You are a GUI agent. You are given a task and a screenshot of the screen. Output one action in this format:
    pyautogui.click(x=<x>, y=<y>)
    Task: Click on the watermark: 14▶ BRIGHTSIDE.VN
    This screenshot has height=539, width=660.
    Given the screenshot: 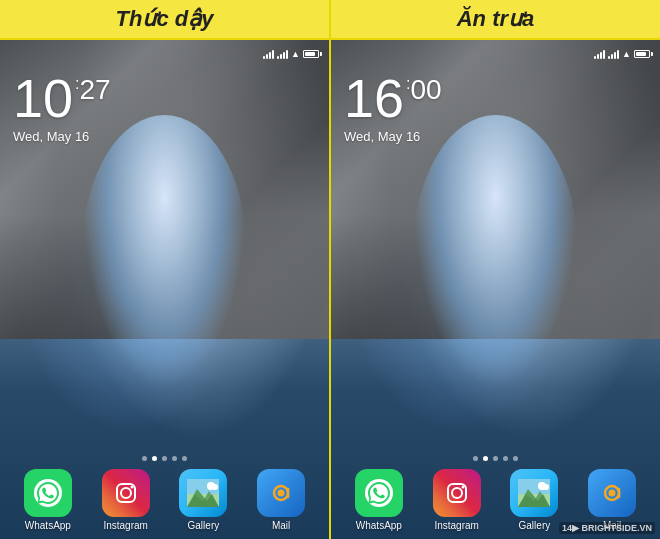 What is the action you would take?
    pyautogui.click(x=607, y=528)
    